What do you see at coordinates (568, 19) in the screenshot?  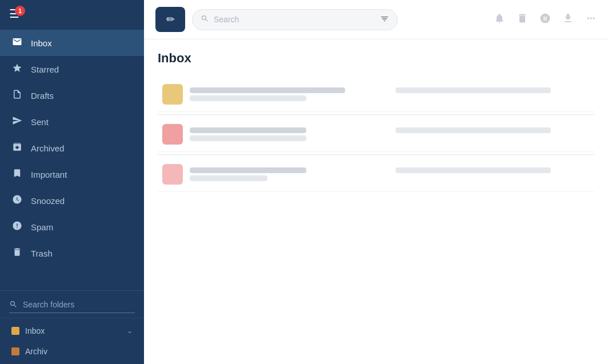 I see `download-icon` at bounding box center [568, 19].